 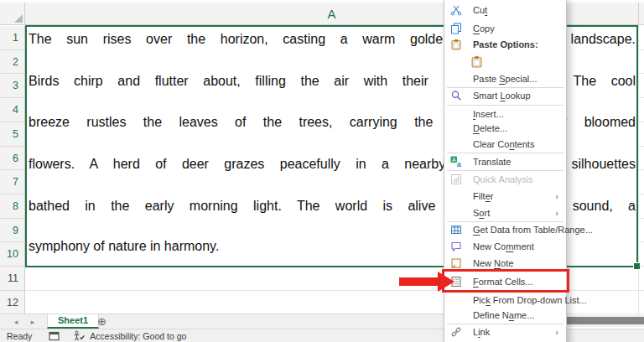 I want to click on menu-item-get-data-from-table: Get Data from Table/Range..., so click(x=505, y=230).